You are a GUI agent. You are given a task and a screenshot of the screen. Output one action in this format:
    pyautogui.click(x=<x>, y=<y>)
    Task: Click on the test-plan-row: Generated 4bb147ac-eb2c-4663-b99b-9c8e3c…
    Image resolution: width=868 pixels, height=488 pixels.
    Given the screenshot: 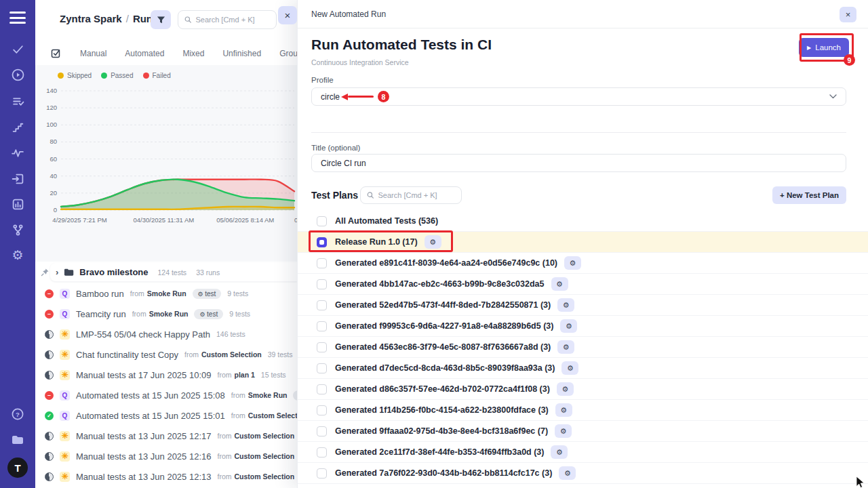 What is the action you would take?
    pyautogui.click(x=583, y=285)
    